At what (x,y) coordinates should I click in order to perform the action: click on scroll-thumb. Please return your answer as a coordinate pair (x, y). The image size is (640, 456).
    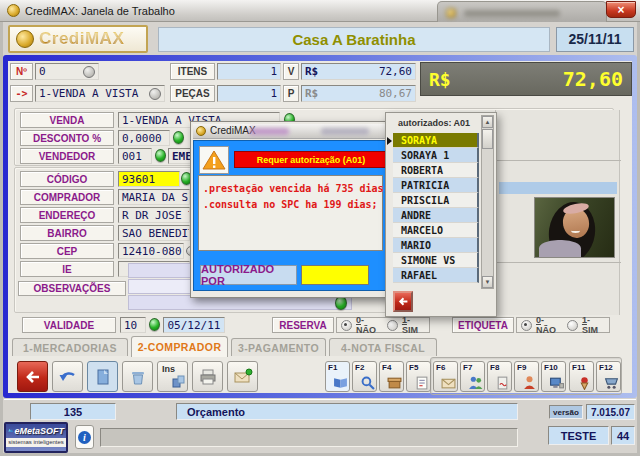
    Looking at the image, I should click on (488, 139).